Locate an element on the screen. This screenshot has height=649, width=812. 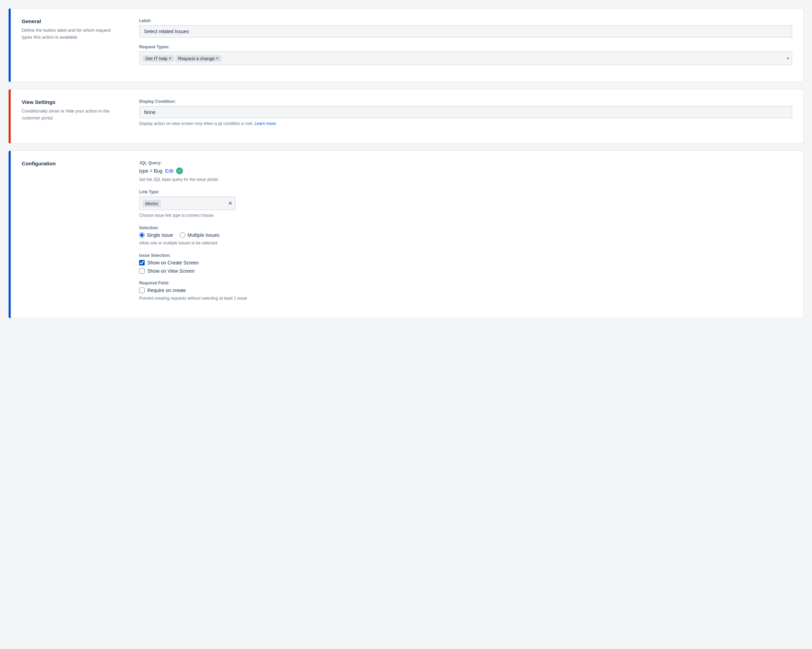
checkbox-show-create-screen-input is located at coordinates (142, 263).